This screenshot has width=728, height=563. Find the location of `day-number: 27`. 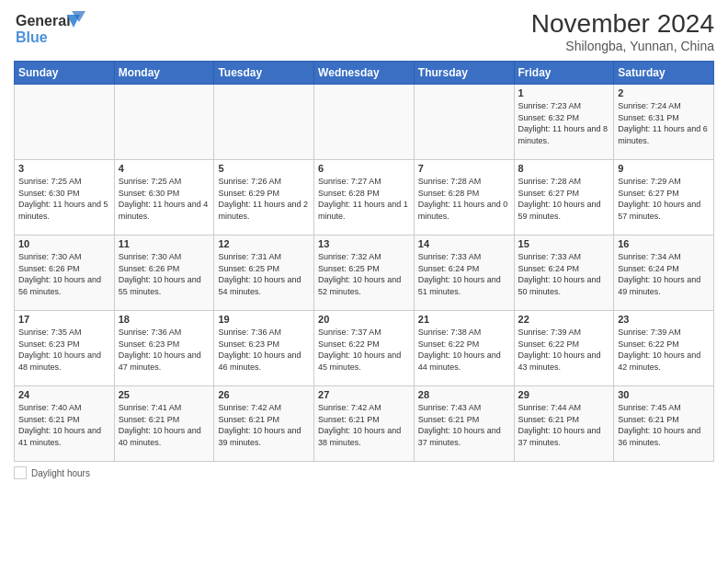

day-number: 27 is located at coordinates (364, 395).